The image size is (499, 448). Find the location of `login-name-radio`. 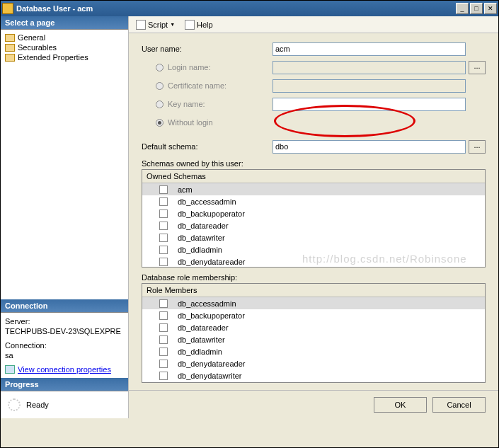

login-name-radio is located at coordinates (160, 68).